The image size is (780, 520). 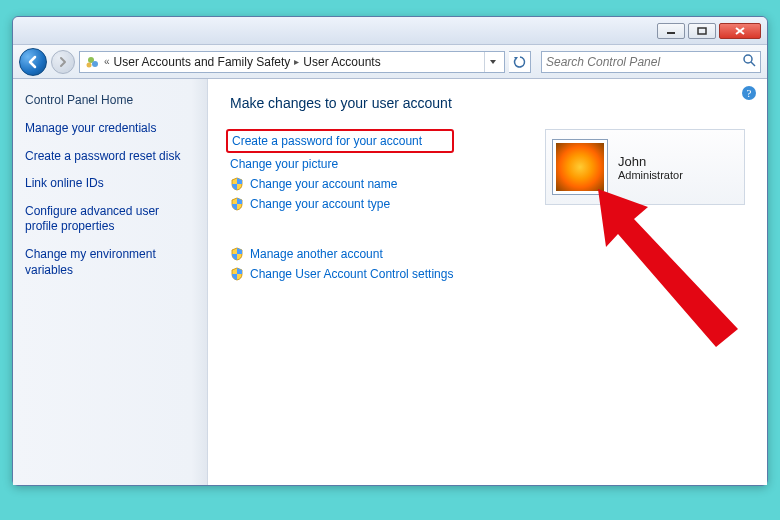 I want to click on breadcrumb-dropdown, so click(x=492, y=62).